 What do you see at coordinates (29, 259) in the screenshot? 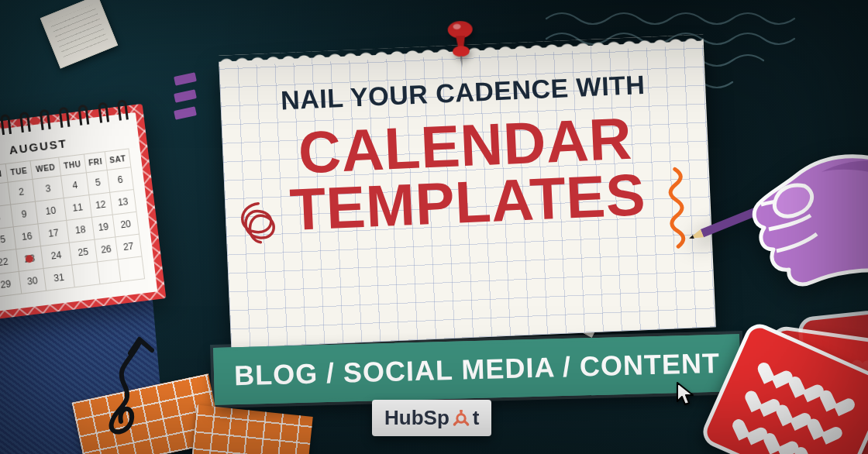
I see `calendar-day-marked: 23` at bounding box center [29, 259].